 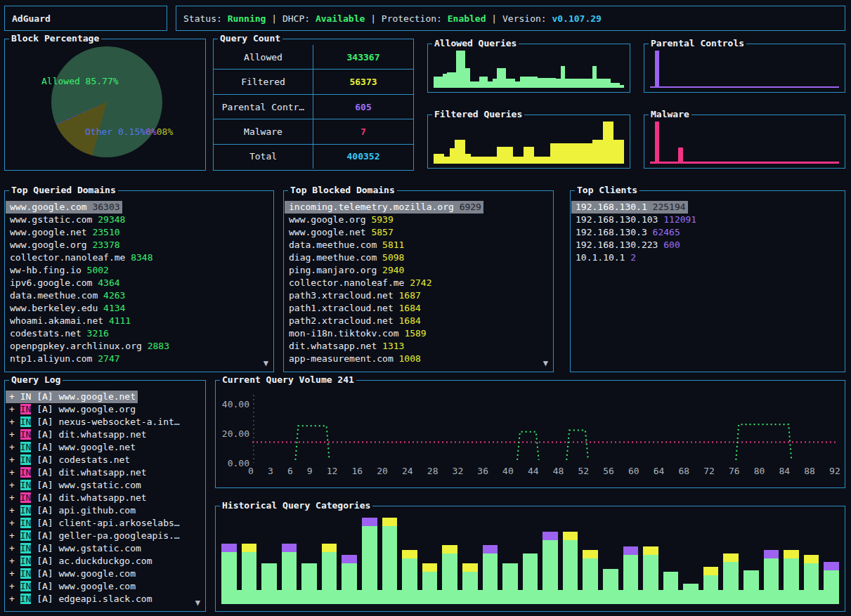 What do you see at coordinates (709, 471) in the screenshot?
I see `x-tick: 72` at bounding box center [709, 471].